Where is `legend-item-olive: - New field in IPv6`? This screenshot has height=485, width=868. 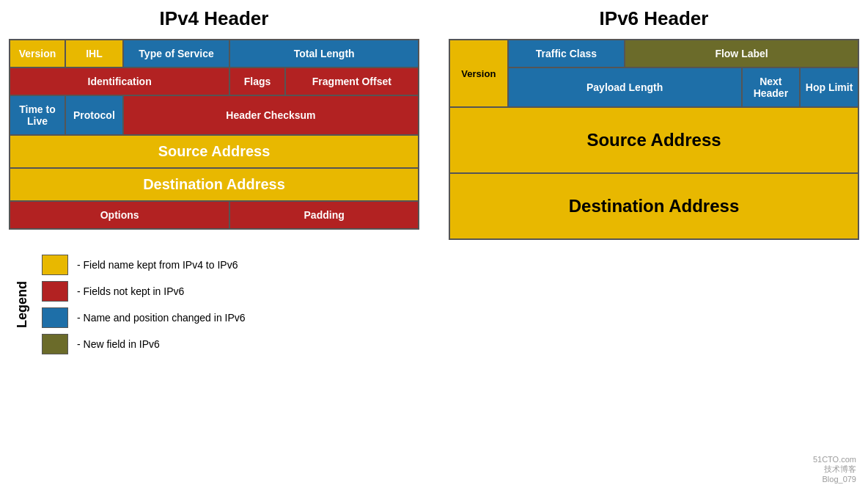 legend-item-olive: - New field in IPv6 is located at coordinates (144, 344).